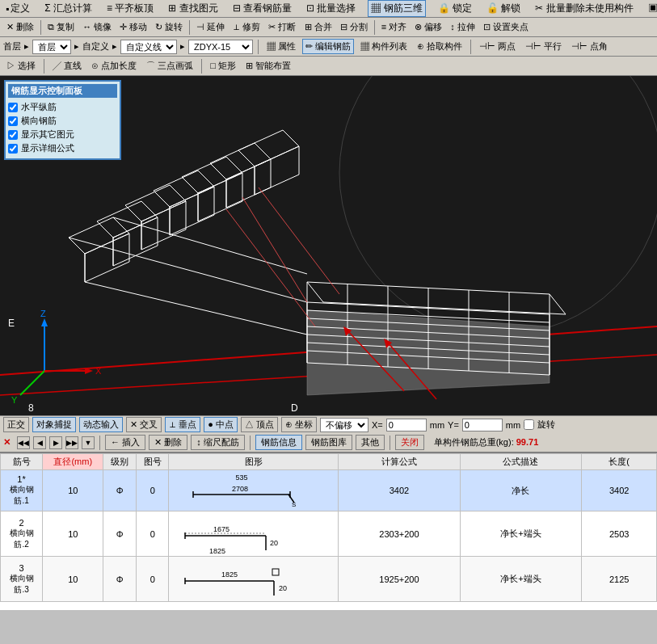 The image size is (657, 644). What do you see at coordinates (329, 534) in the screenshot?
I see `table-row: 2 横向钢筋.2 10 Φ 0` at bounding box center [329, 534].